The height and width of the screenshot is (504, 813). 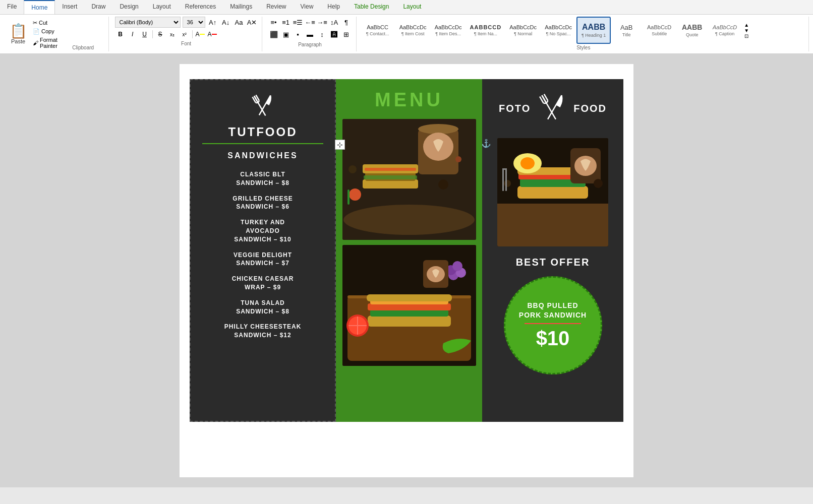 What do you see at coordinates (121, 34) in the screenshot?
I see `bold-button: B` at bounding box center [121, 34].